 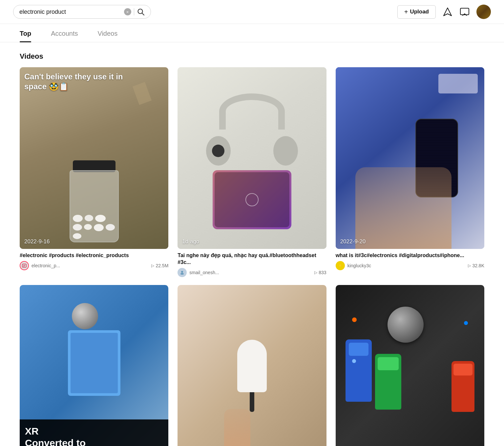 I want to click on view-count-1: ▷ 22.5M, so click(x=160, y=266).